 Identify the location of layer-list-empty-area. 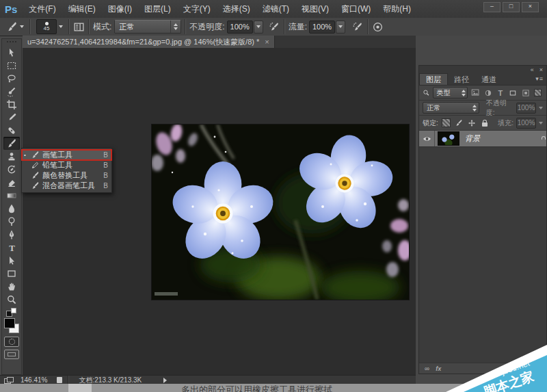
(483, 254).